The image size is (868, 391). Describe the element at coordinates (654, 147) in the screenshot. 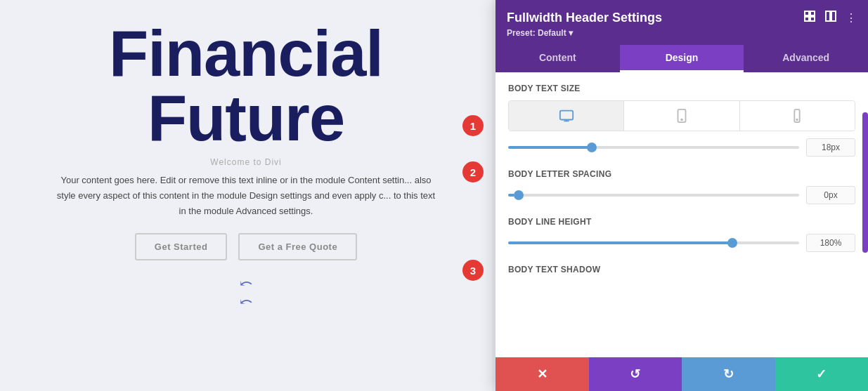

I see `body-text-size-slider` at that location.